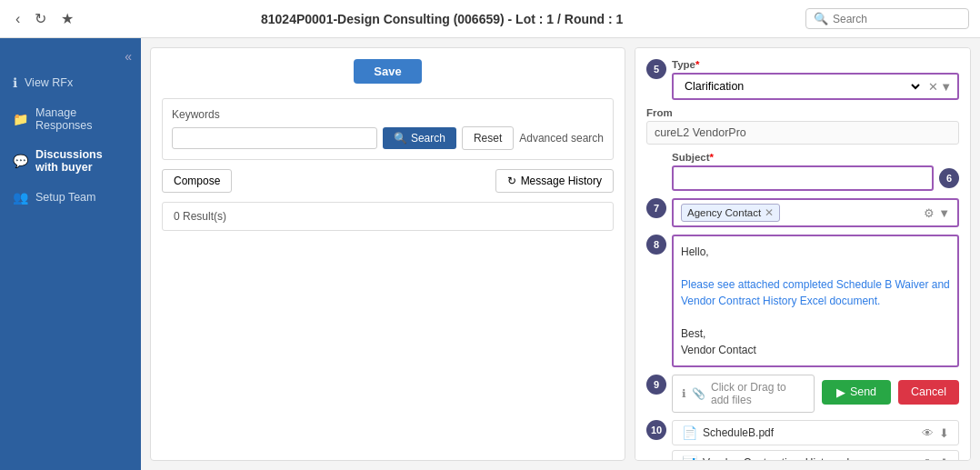  I want to click on bookmark-button: ★, so click(67, 18).